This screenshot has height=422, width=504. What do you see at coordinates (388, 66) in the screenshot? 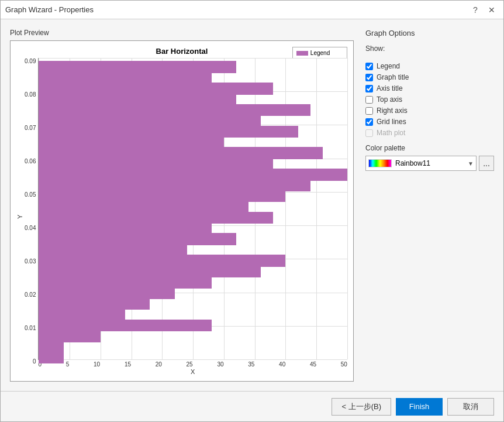
I see `checkbox-legend-label: Legend` at bounding box center [388, 66].